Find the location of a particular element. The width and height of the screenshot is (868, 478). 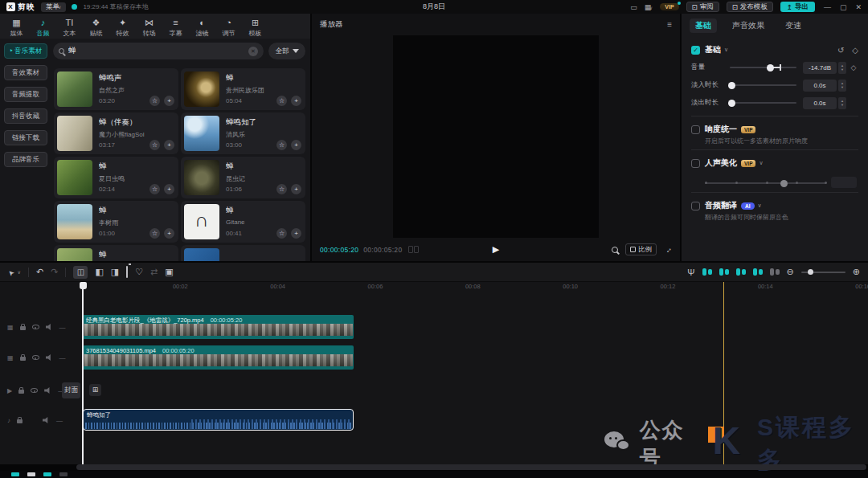

undo-button: ↶ is located at coordinates (40, 272).